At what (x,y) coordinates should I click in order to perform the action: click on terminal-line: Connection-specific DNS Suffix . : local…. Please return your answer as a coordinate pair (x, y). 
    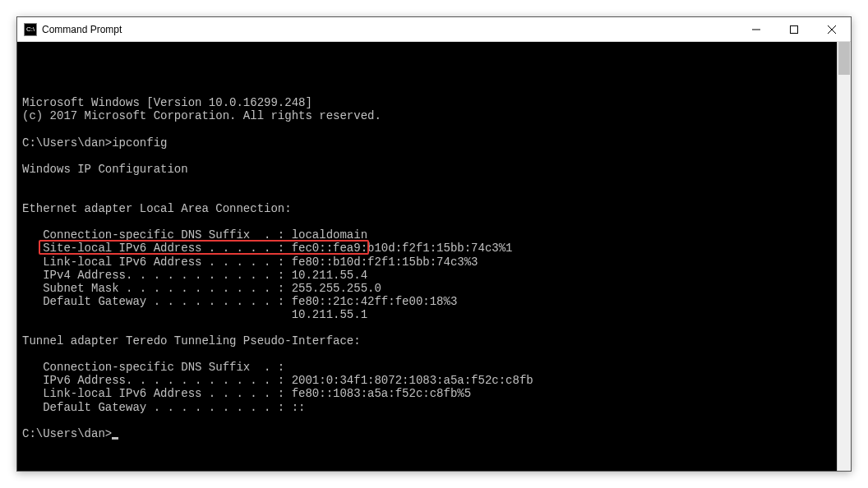
    Looking at the image, I should click on (436, 235).